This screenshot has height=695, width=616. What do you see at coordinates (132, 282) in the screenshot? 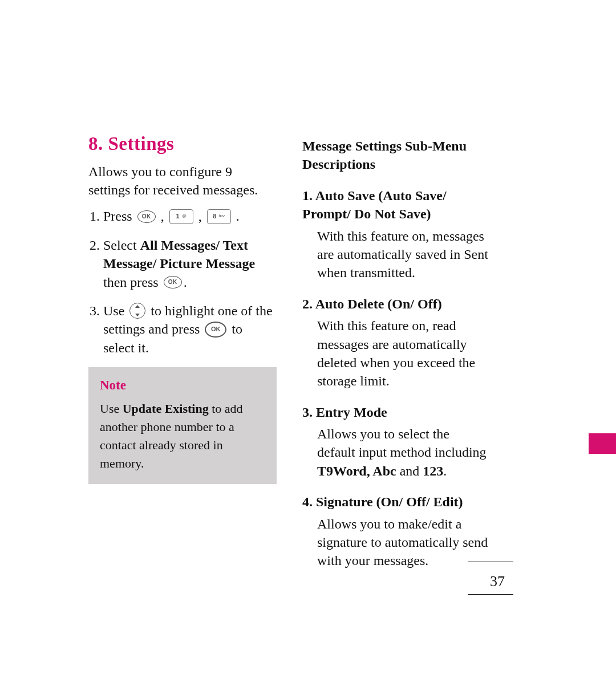
I see `step2-text-b: then press` at bounding box center [132, 282].